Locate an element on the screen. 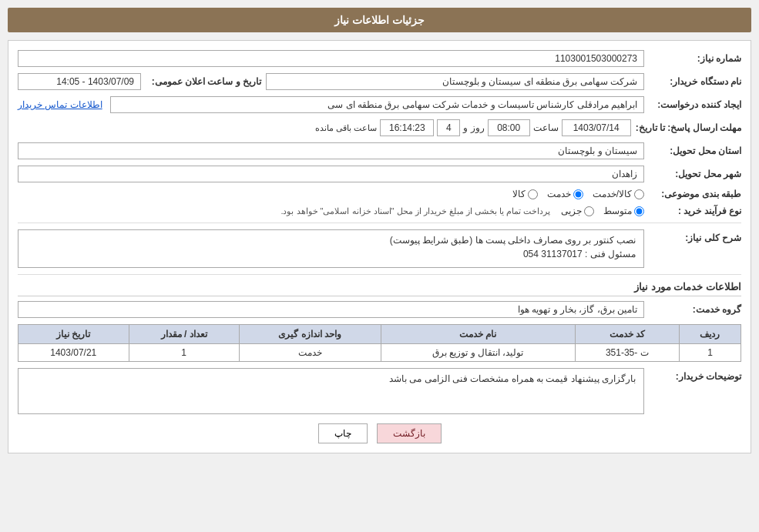  service-group-label: گروه خدمت: is located at coordinates (695, 309).